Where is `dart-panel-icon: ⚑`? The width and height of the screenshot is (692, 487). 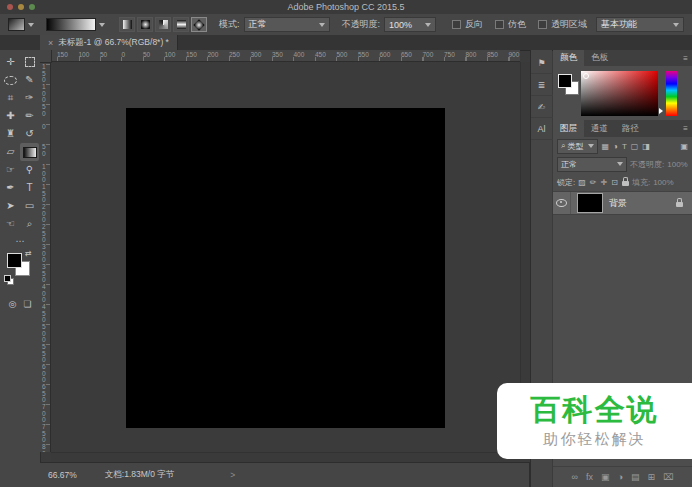
dart-panel-icon: ⚑ is located at coordinates (542, 63).